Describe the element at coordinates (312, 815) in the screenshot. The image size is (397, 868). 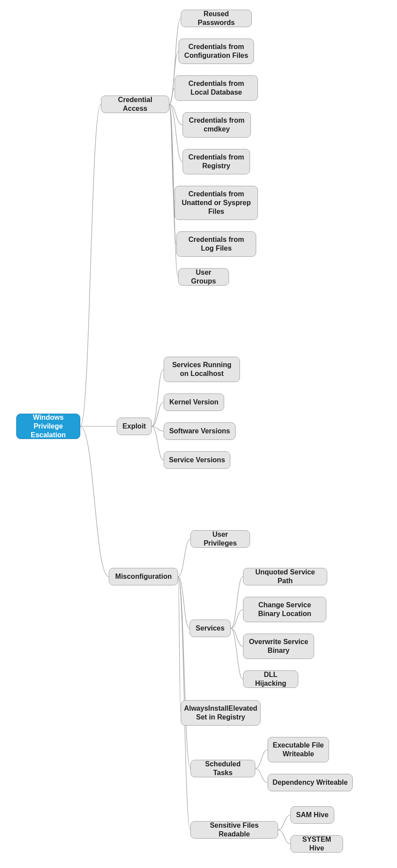
I see `node-sf1: SAM Hive` at that location.